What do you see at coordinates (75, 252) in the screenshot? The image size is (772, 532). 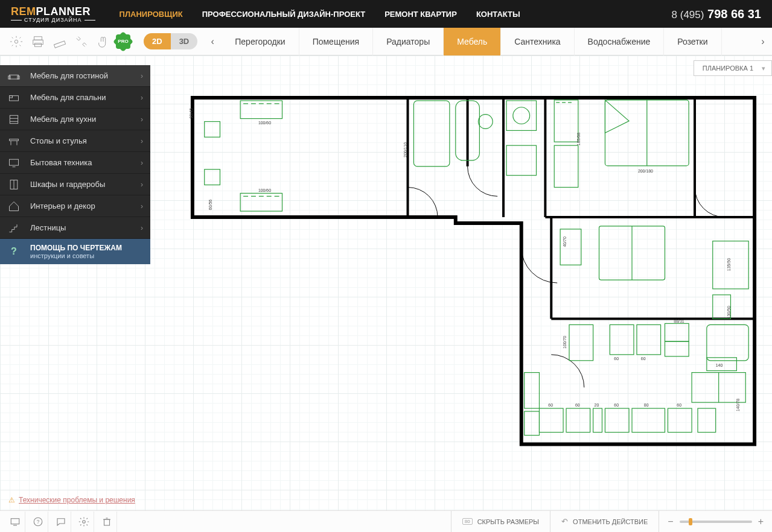 I see `sidebar-help: ? ПОМОЩЬ ПО ЧЕРТЕЖАМ инструкции и советы` at bounding box center [75, 252].